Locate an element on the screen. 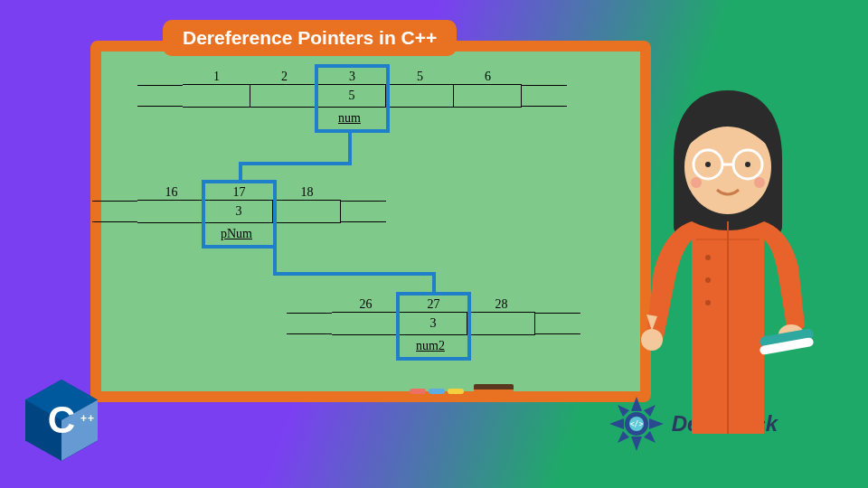 The height and width of the screenshot is (488, 868). var-label-pnum: pNum is located at coordinates (237, 234).